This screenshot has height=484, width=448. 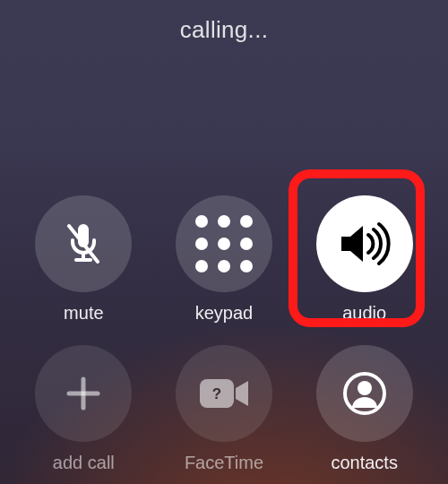 I want to click on speaker-icon, so click(x=365, y=244).